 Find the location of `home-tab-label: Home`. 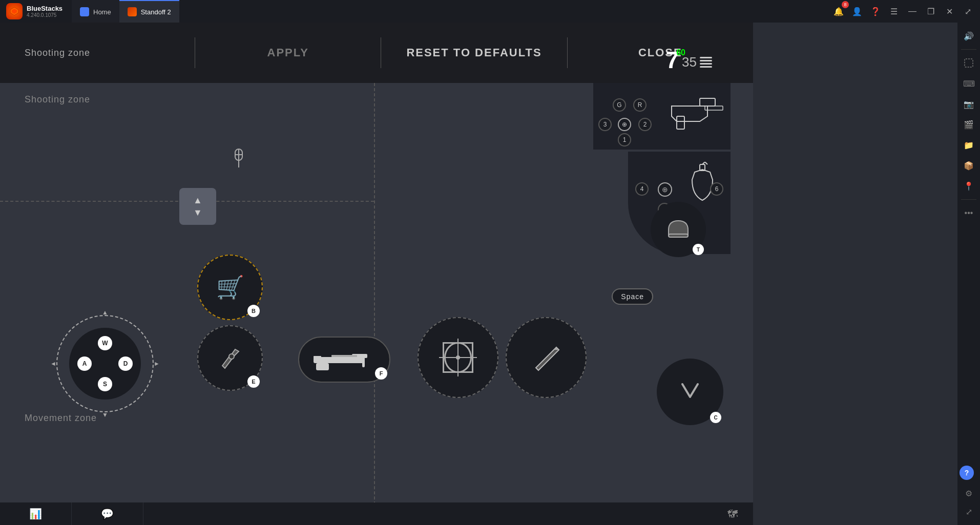

home-tab-label: Home is located at coordinates (102, 12).